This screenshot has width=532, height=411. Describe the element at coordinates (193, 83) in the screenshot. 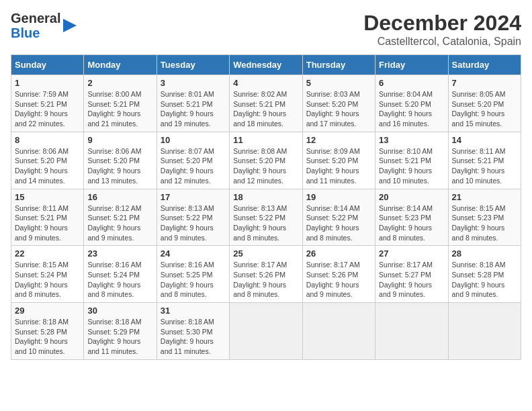

I see `day-number: 3` at that location.